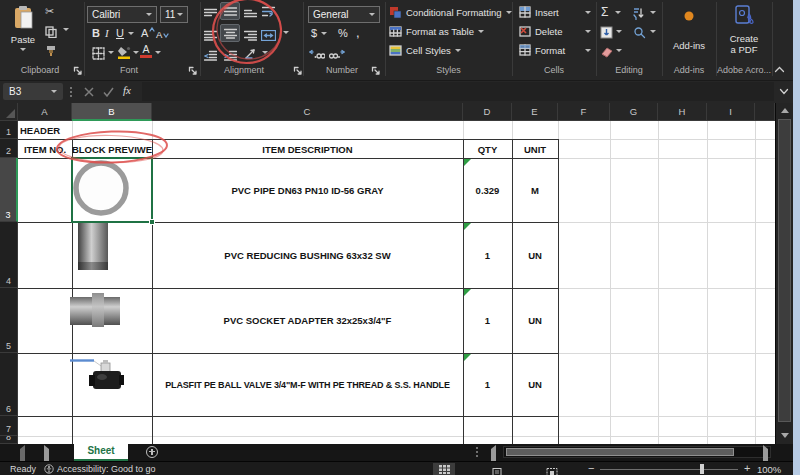 The image size is (800, 475). Describe the element at coordinates (584, 112) in the screenshot. I see `col-header-f: F` at that location.